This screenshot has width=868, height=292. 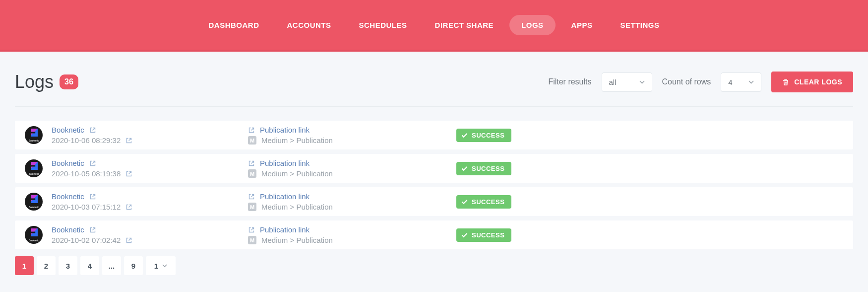 What do you see at coordinates (686, 82) in the screenshot?
I see `count-of-rows-label: Count of rows` at bounding box center [686, 82].